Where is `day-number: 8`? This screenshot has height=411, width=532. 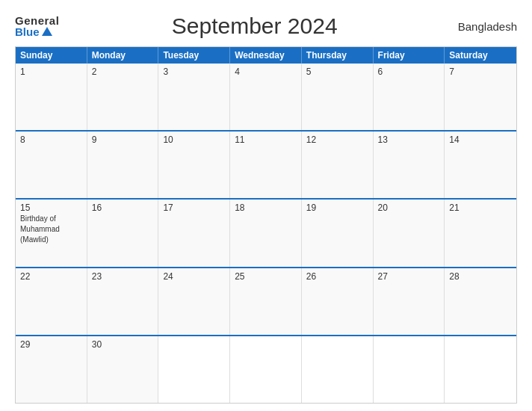
day-number: 8 is located at coordinates (51, 140).